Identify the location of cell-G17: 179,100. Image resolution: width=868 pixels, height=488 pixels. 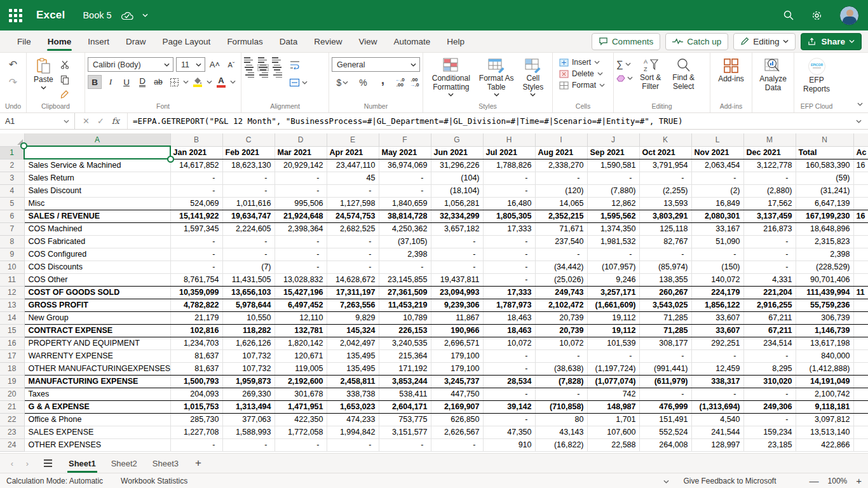
(457, 356).